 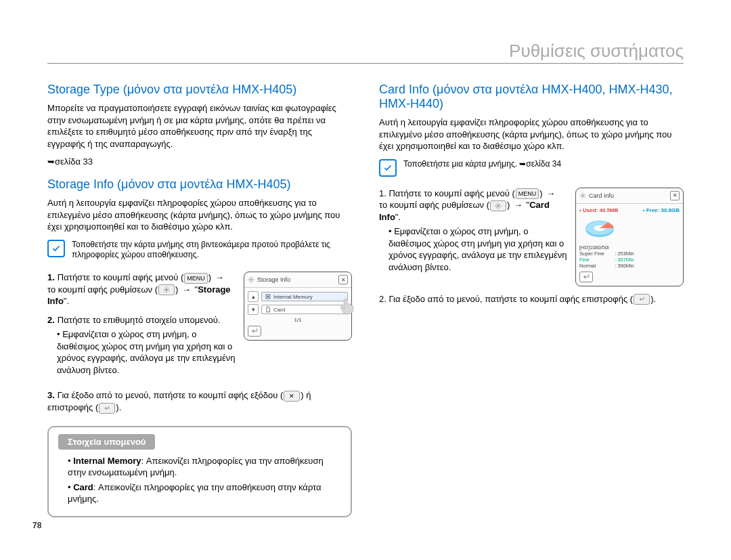 I want to click on option-card: Card, so click(x=305, y=309).